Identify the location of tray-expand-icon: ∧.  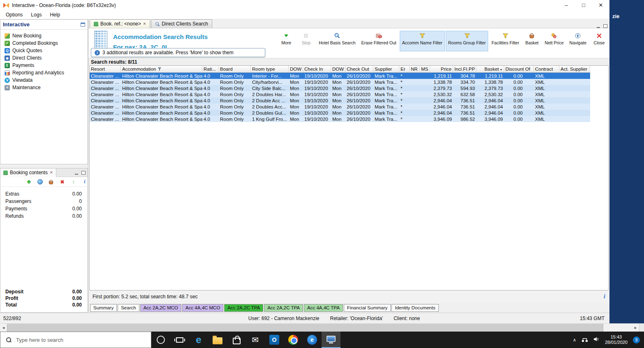
(575, 340).